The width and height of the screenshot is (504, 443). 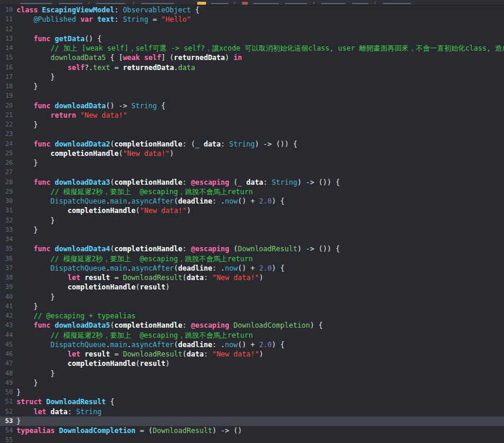 I want to click on line-number: 39, so click(x=8, y=287).